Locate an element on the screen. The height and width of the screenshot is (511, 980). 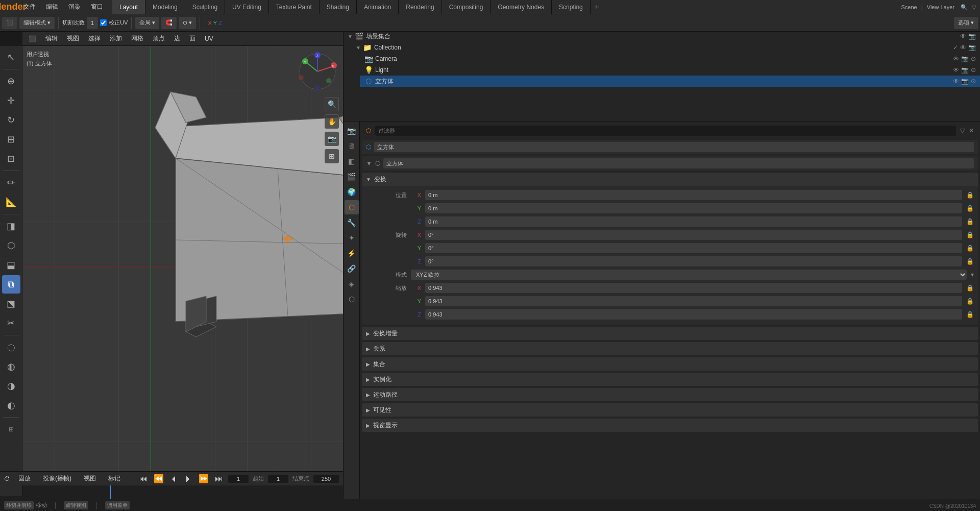
prop-icon-modifier: 🔧 is located at coordinates (352, 223).